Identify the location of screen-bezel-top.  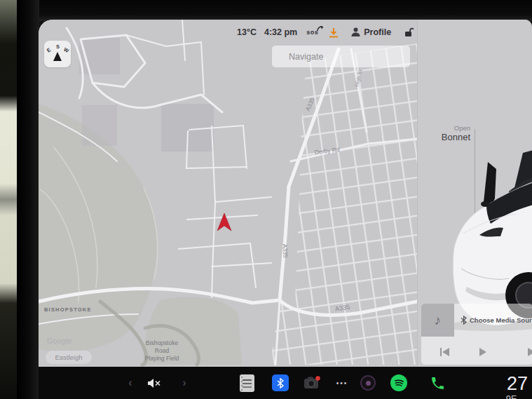
(275, 11).